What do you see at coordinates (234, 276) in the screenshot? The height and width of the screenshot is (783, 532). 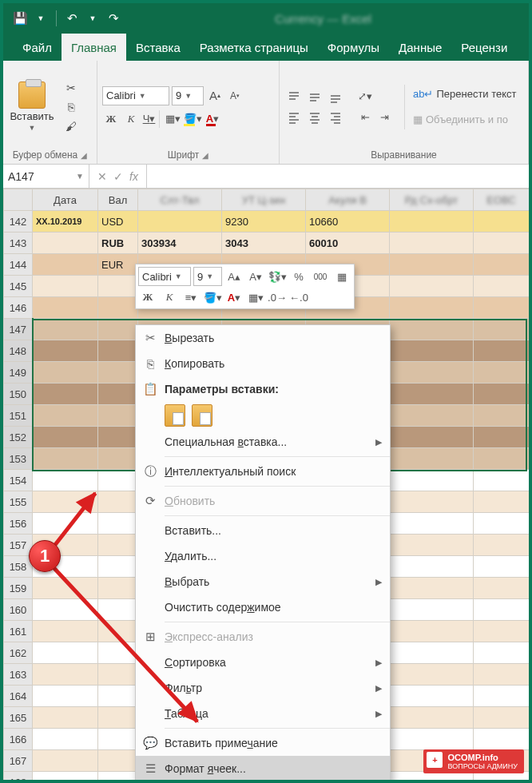 I see `mini-increase-font-icon: A▴` at bounding box center [234, 276].